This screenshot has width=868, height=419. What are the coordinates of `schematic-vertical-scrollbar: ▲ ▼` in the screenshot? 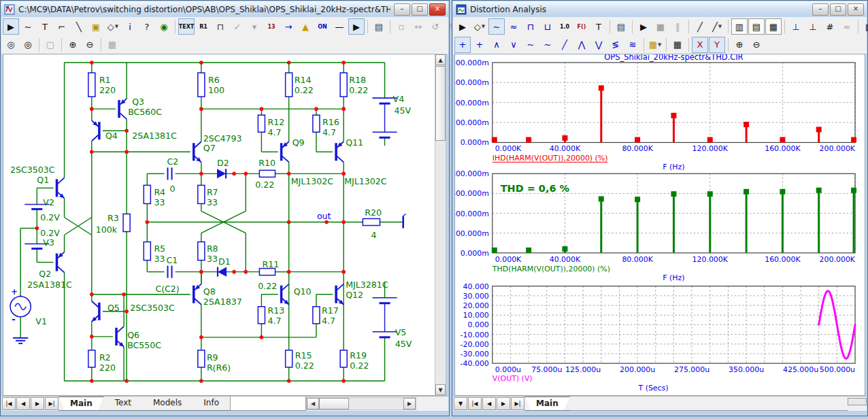 It's located at (441, 224).